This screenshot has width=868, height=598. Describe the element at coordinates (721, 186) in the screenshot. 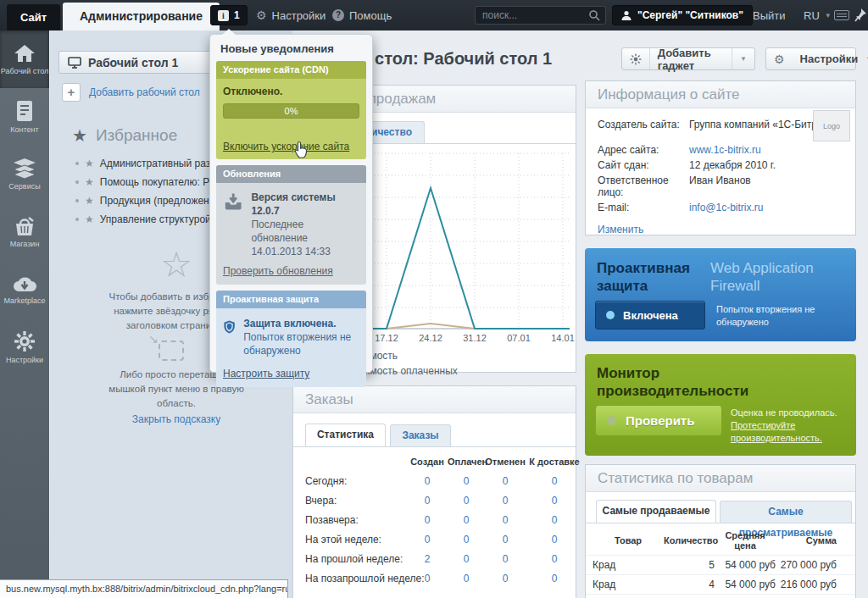

I see `site-info-value: Иван Иванов` at that location.